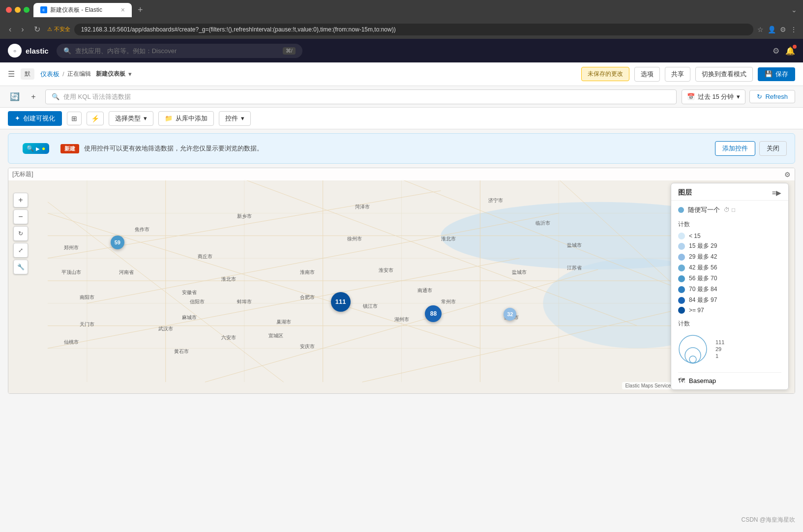 This screenshot has width=803, height=532. I want to click on menu-icon: ⋮, so click(794, 30).